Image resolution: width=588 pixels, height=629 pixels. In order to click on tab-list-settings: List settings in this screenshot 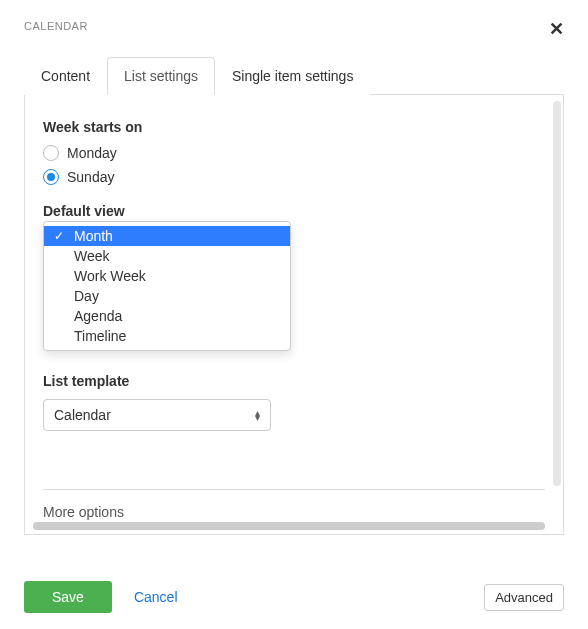, I will do `click(161, 76)`.